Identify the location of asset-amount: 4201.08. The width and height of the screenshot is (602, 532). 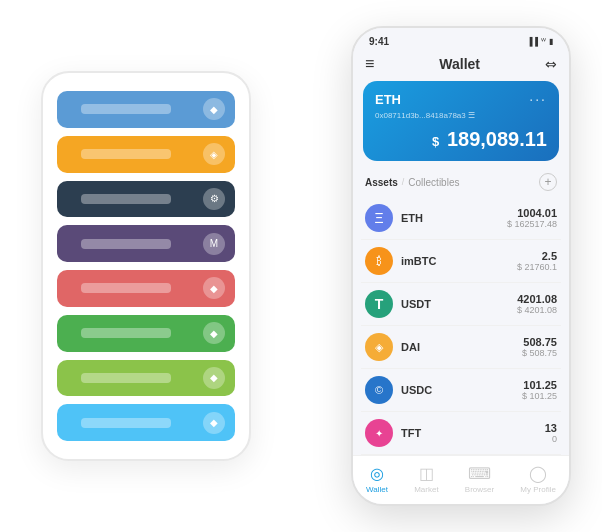
(537, 299).